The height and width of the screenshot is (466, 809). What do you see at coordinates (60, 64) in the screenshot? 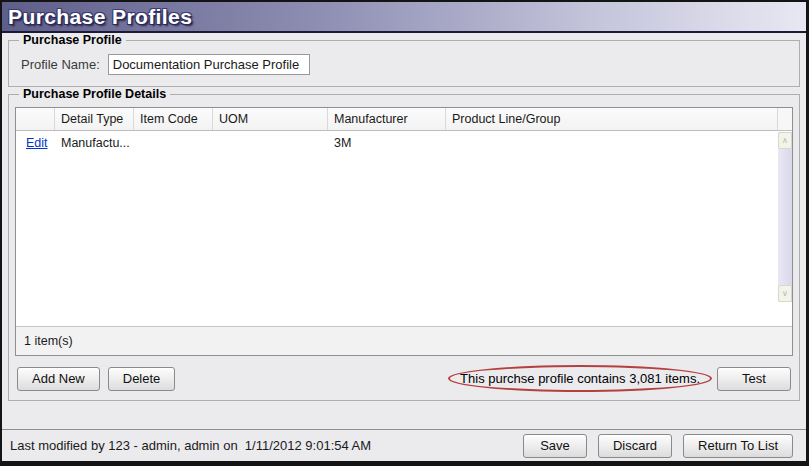
I see `profile-name-label: Profile Name:` at bounding box center [60, 64].